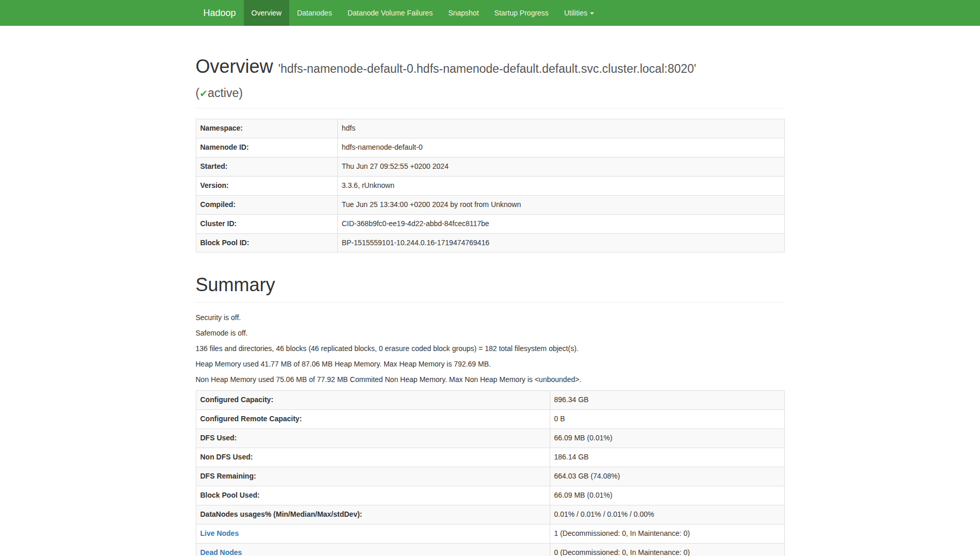 This screenshot has width=980, height=556. I want to click on overview-page-header: Overview 'hdfs-namenode-default-0.hdfs-n…, so click(490, 82).